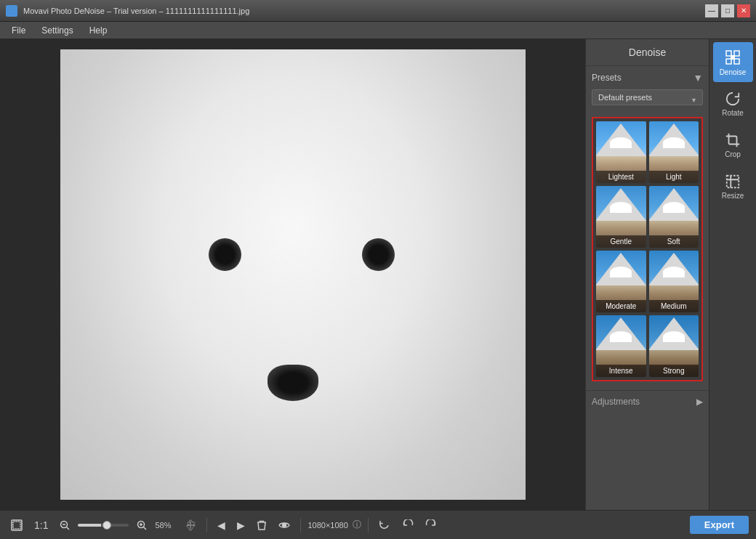 The height and width of the screenshot is (539, 756). I want to click on preset-medium: Medium, so click(675, 282).